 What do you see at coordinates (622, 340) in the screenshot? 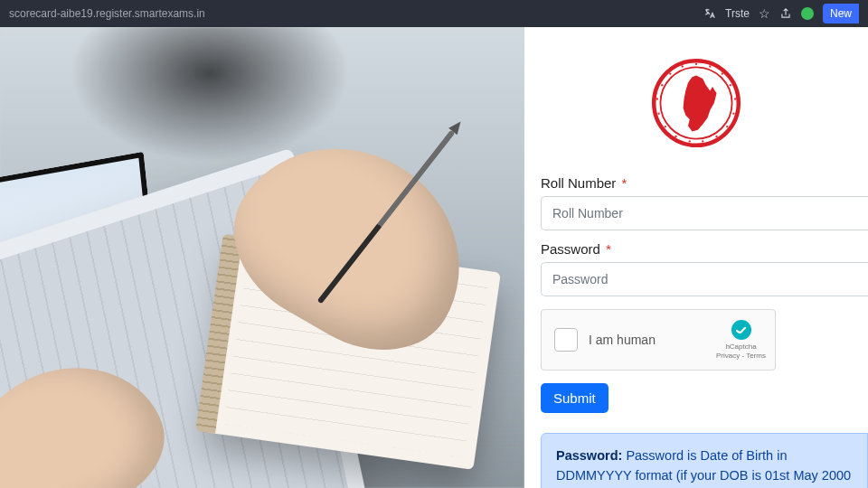
I see `captcha-label: I am human` at bounding box center [622, 340].